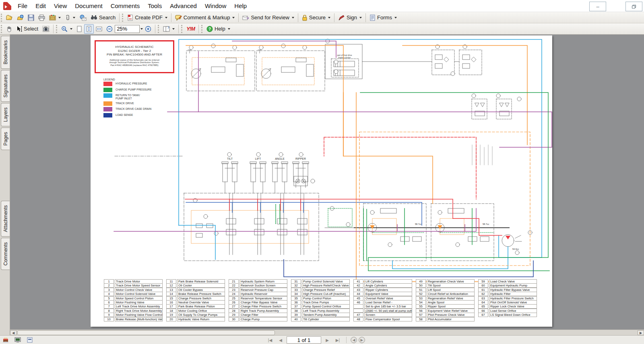 Image resolution: width=644 pixels, height=344 pixels. What do you see at coordinates (42, 18) in the screenshot?
I see `print-button` at bounding box center [42, 18].